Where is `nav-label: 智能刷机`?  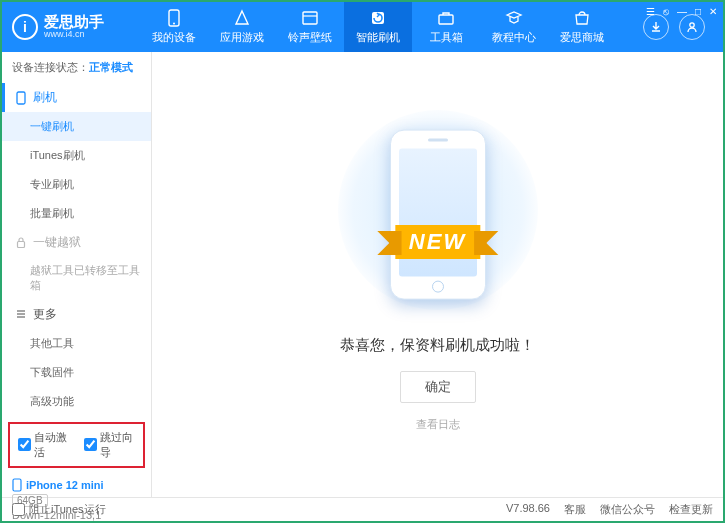 nav-label: 智能刷机 is located at coordinates (378, 38).